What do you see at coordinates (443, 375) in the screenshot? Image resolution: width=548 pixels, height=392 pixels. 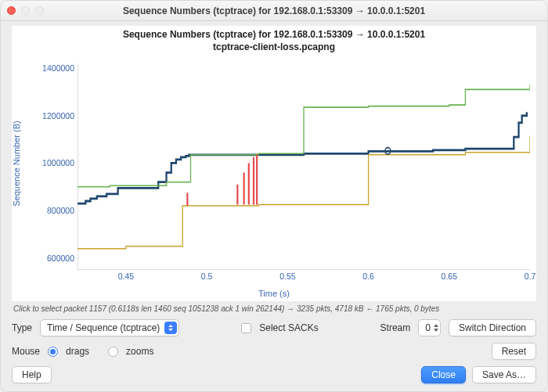 I see `close-button: Close` at bounding box center [443, 375].